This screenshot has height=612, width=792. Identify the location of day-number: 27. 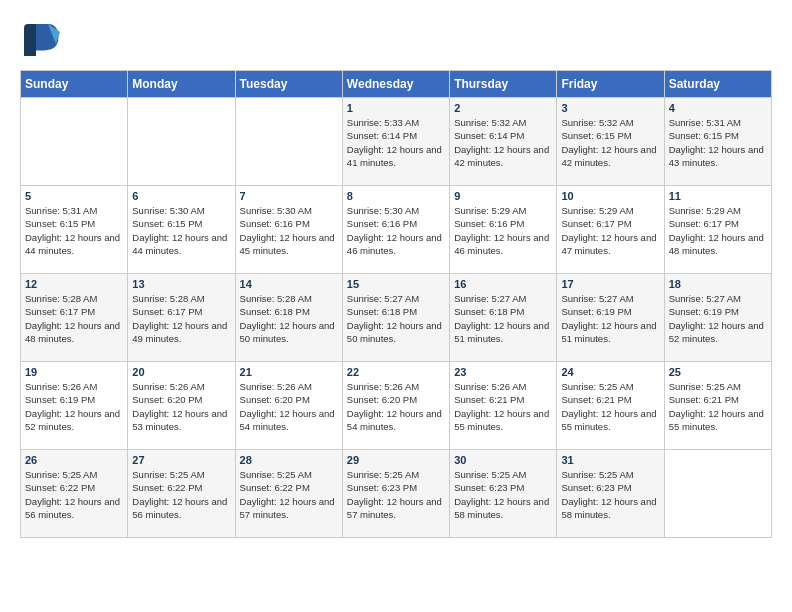
(181, 460).